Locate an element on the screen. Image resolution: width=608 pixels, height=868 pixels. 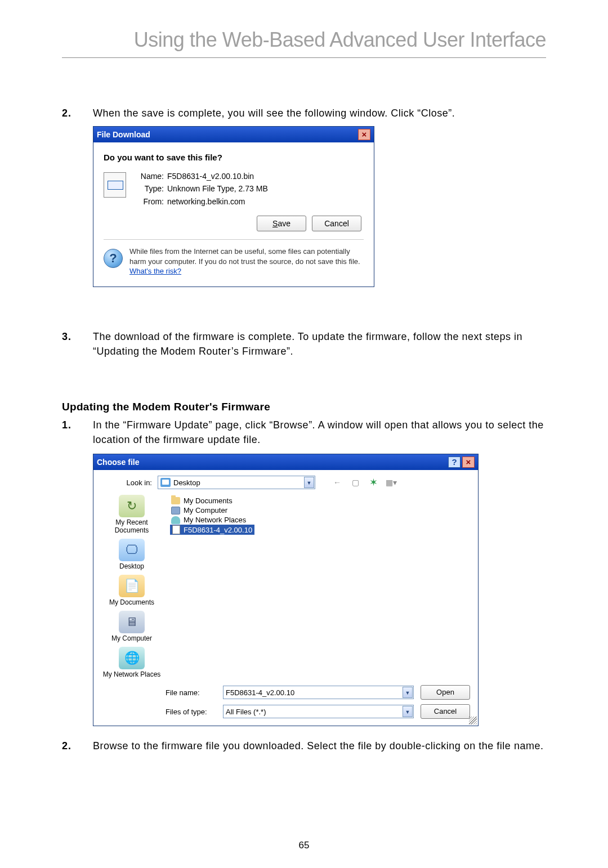
network-icon: 🌐 is located at coordinates (132, 658).